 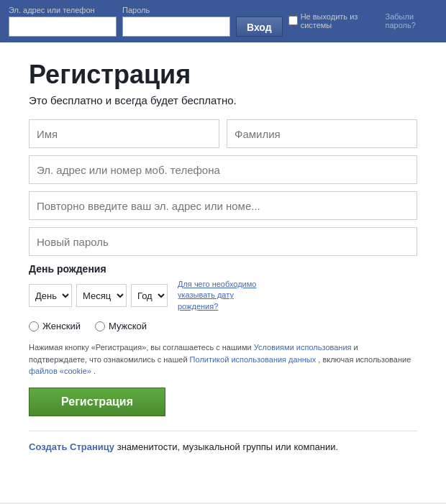 What do you see at coordinates (101, 295) in the screenshot?
I see `month-select: Месяц` at bounding box center [101, 295].